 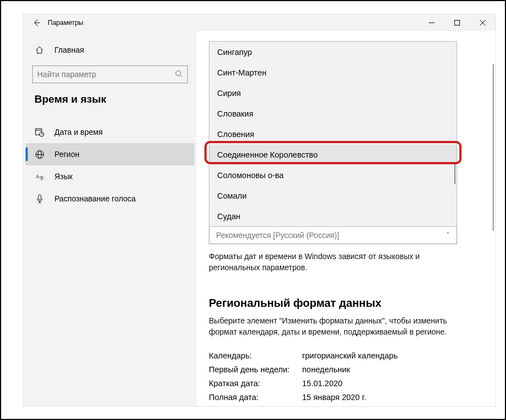 I want to click on kv-row: Краткая дата:15.01.2020, so click(x=346, y=383).